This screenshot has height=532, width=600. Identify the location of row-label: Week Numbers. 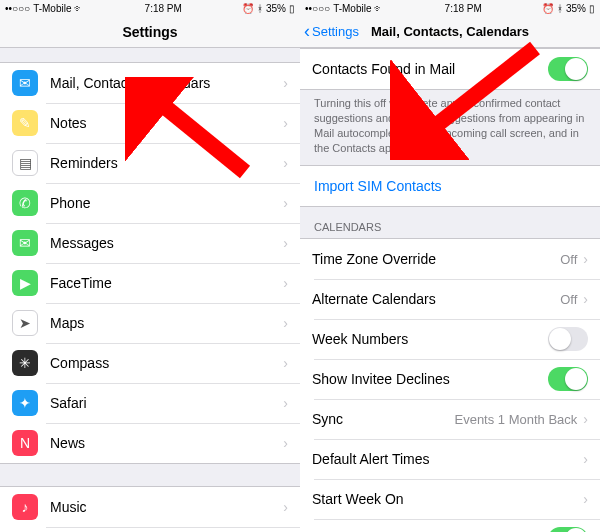
(430, 339).